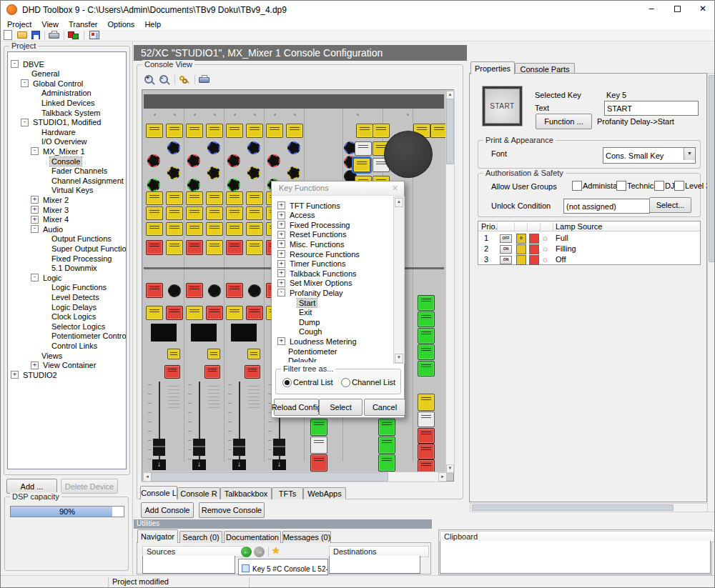 The image size is (715, 588). I want to click on delete-device-button: Delete Device, so click(89, 486).